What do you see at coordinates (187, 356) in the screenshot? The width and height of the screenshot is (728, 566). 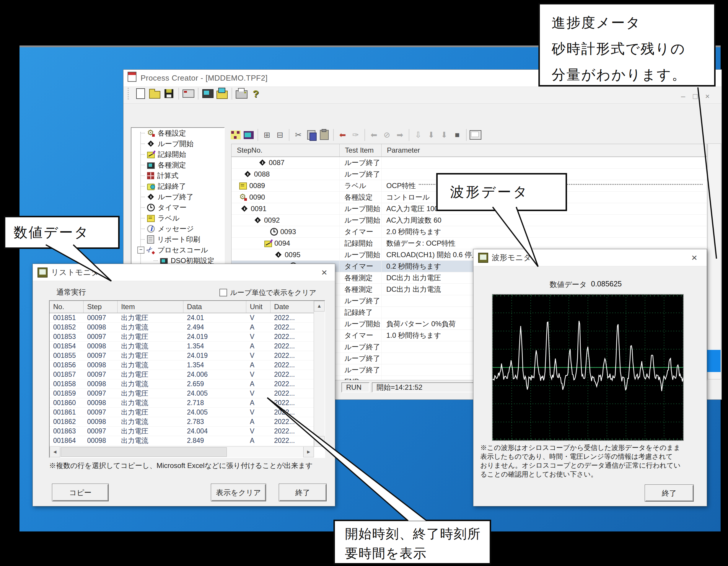 I see `list-row: 00185500097出力電圧24.019V2022...` at bounding box center [187, 356].